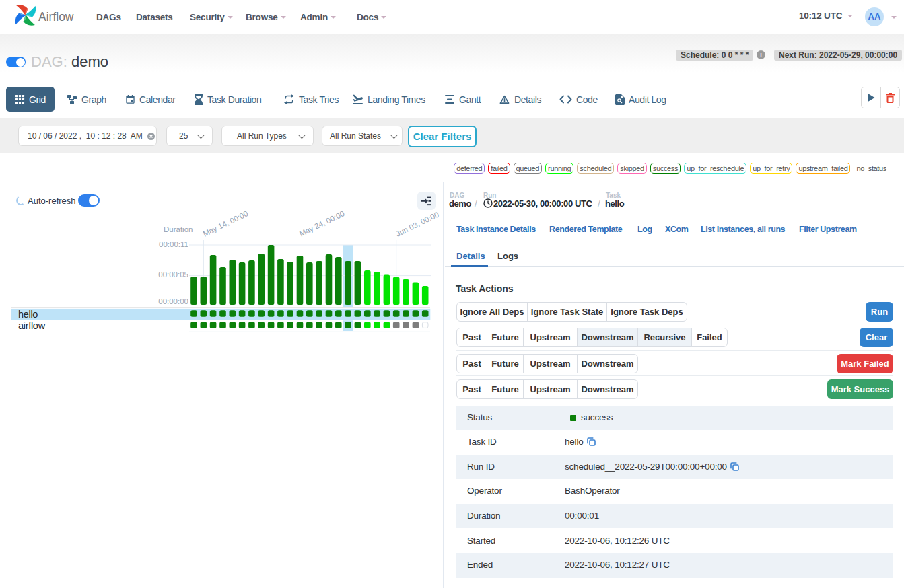 This screenshot has height=588, width=904. I want to click on svg-text: Duration, so click(178, 229).